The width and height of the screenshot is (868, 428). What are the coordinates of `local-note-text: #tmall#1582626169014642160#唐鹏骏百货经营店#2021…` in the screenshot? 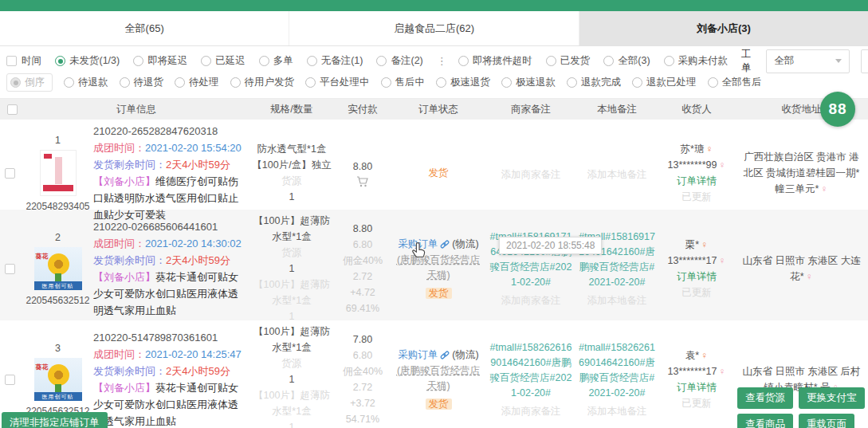 It's located at (617, 371).